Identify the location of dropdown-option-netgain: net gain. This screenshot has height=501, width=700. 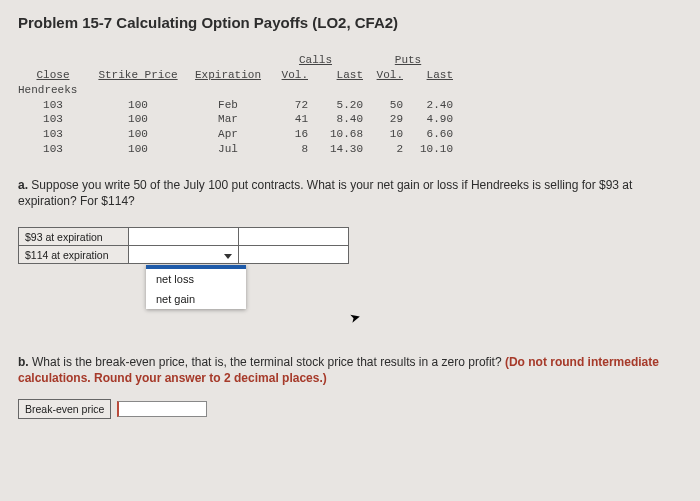
(196, 299).